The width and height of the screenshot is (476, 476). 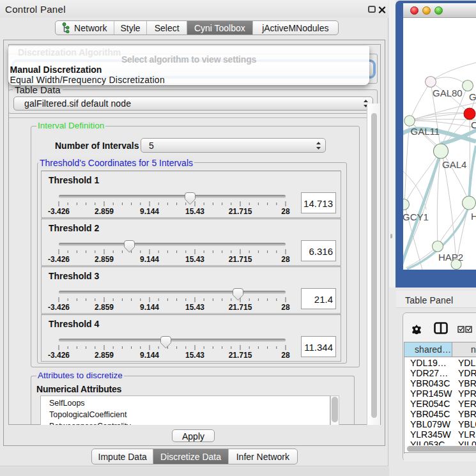 I want to click on svg-text: GA, so click(x=473, y=97).